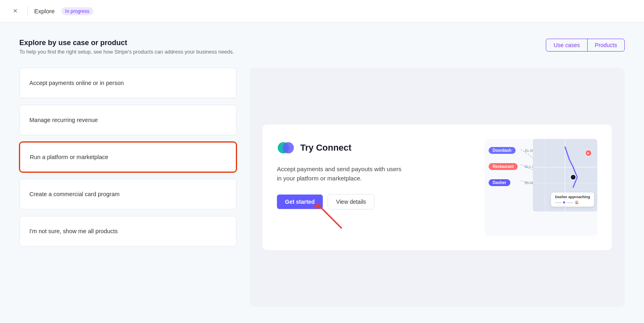 The width and height of the screenshot is (644, 323). Describe the element at coordinates (502, 151) in the screenshot. I see `diagram-node-doordash: Doordash` at that location.